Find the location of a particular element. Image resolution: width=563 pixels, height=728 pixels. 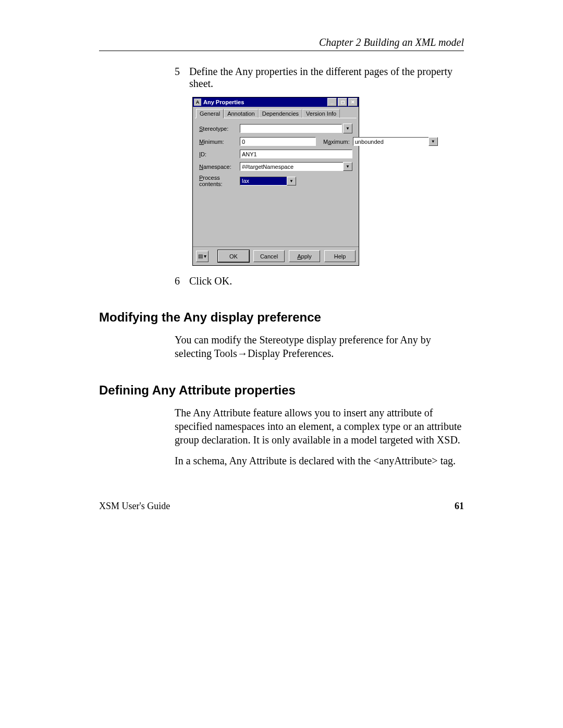

label-minimum: Minimum: is located at coordinates (219, 142).